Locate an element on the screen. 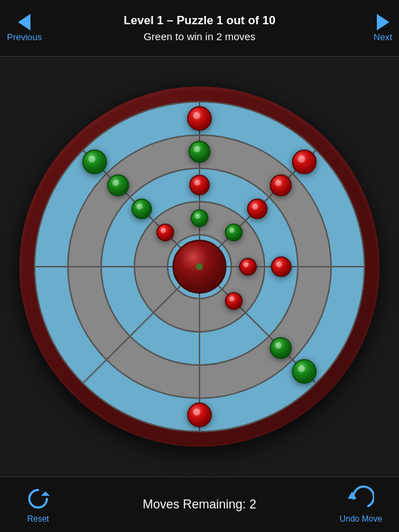  toolbar: Reset Moves Remaining: 2 Undo Move is located at coordinates (200, 504).